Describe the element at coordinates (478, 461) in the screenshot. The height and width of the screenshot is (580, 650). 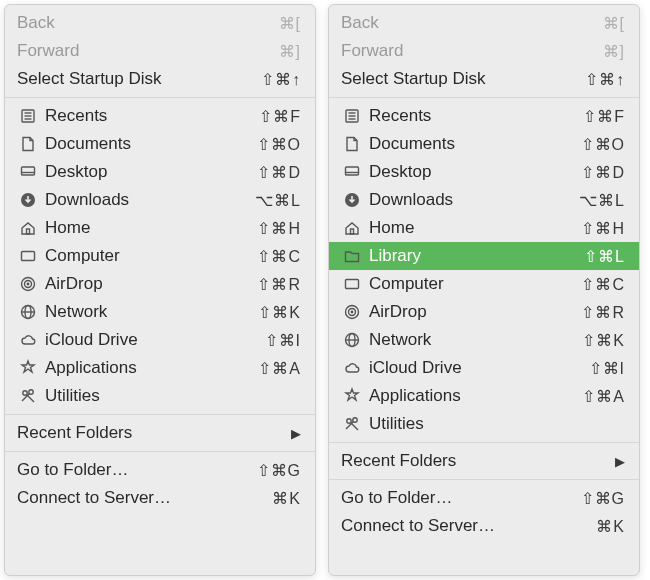
I see `menu-item-label: Recent Folders` at that location.